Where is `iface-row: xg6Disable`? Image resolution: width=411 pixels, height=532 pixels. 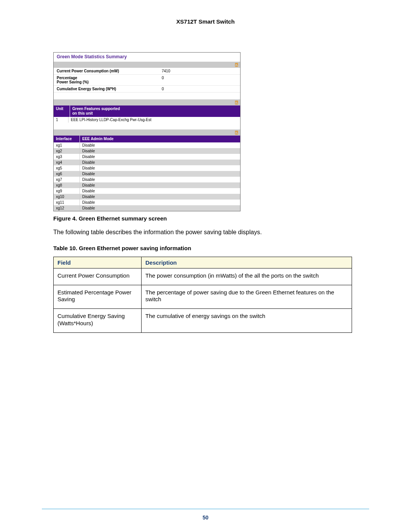 iface-row: xg6Disable is located at coordinates (147, 174).